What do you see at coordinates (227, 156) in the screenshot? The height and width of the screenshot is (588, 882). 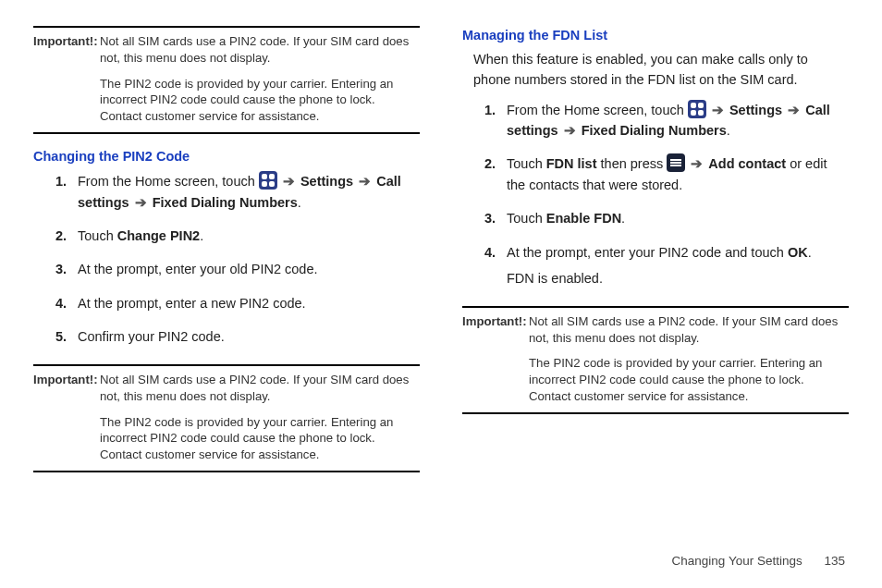 I see `heading-change-pin2: Changing the PIN2 Code` at bounding box center [227, 156].